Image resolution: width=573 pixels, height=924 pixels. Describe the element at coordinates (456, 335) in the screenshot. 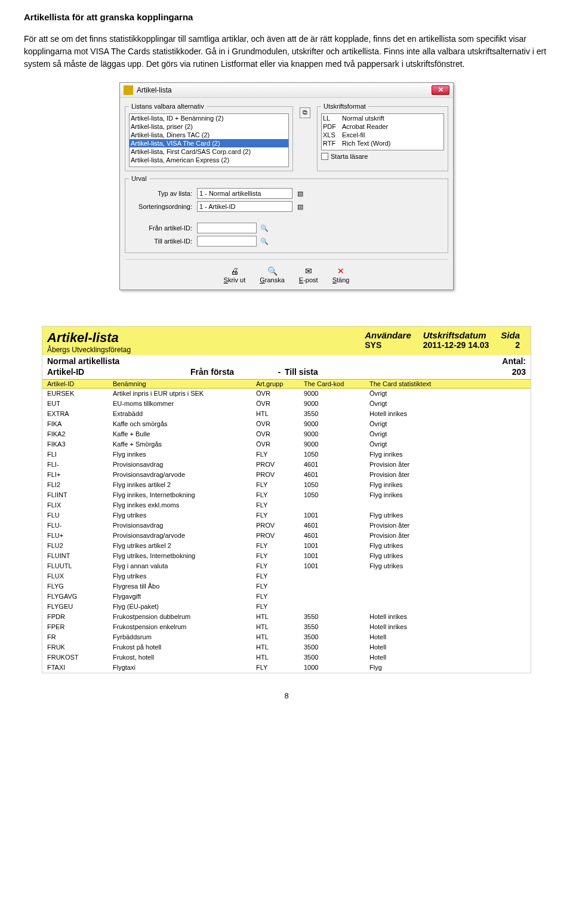

I see `header-date-label: Utskriftsdatum` at that location.